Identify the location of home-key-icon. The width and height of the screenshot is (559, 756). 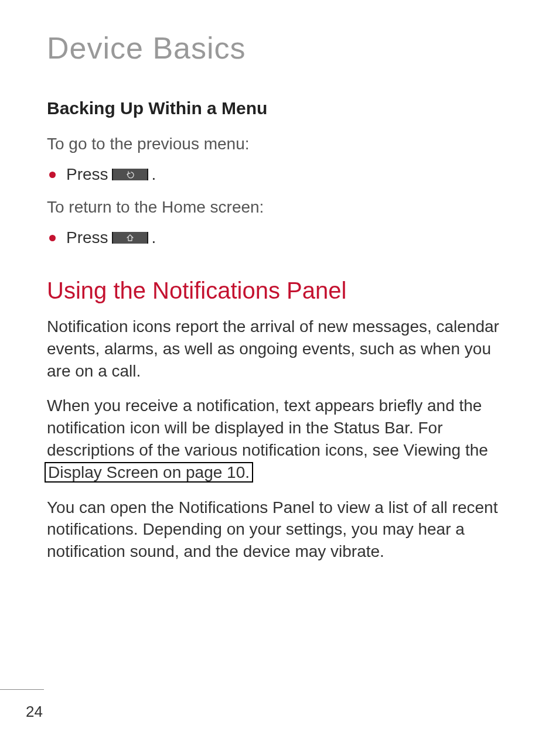
(130, 238).